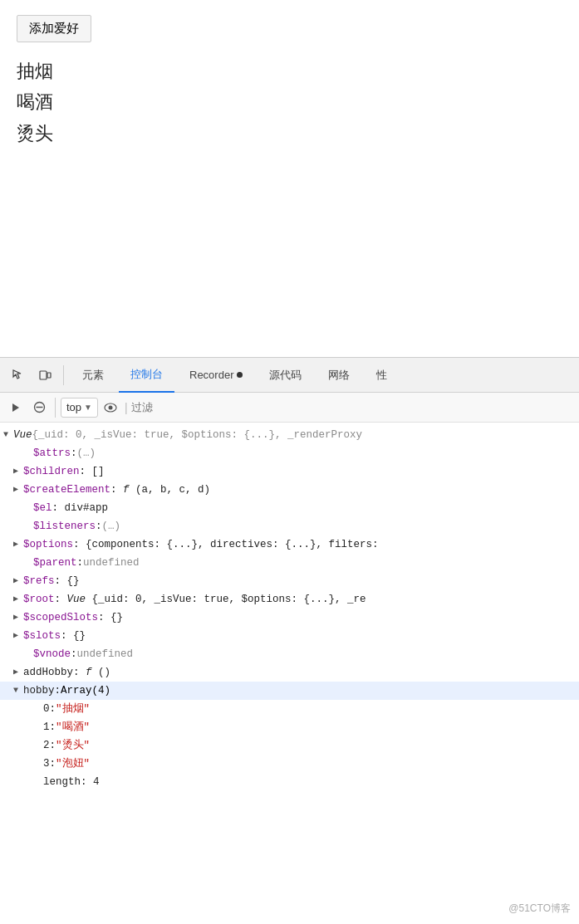 The width and height of the screenshot is (579, 924). What do you see at coordinates (289, 490) in the screenshot?
I see `console-line-createelement: $createElement: f (a, b, c, d)` at bounding box center [289, 490].